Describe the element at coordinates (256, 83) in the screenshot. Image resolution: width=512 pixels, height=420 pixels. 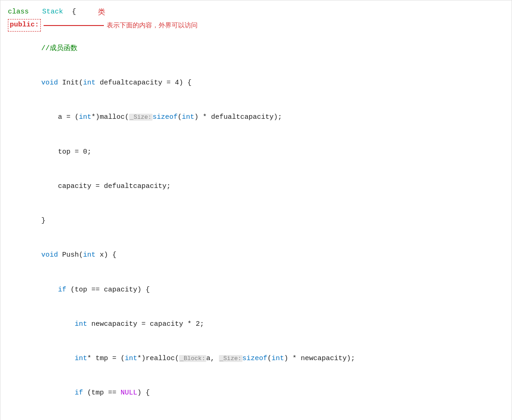
I see `line-void-init: void Init(int defualtcapacity = 4) {` at that location.